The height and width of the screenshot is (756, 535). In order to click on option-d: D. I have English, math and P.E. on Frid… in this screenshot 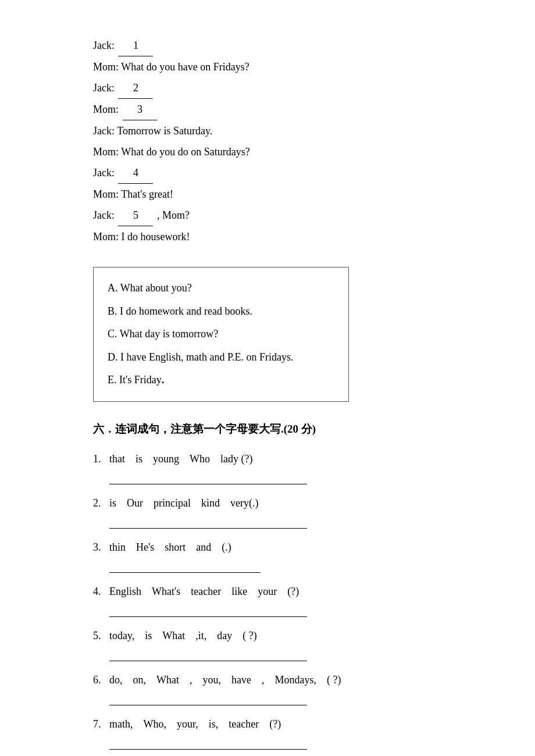, I will do `click(221, 358)`.